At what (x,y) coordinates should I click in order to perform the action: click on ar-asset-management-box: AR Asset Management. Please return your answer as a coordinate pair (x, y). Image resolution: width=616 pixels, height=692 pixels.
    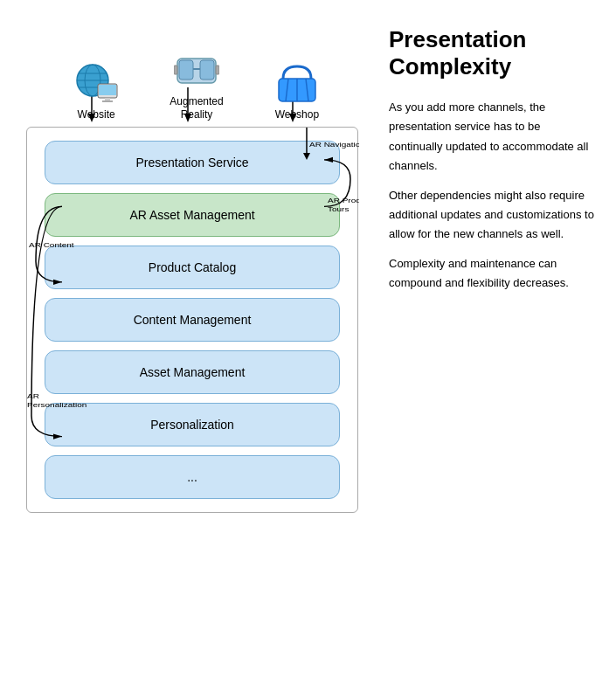
    Looking at the image, I should click on (192, 215).